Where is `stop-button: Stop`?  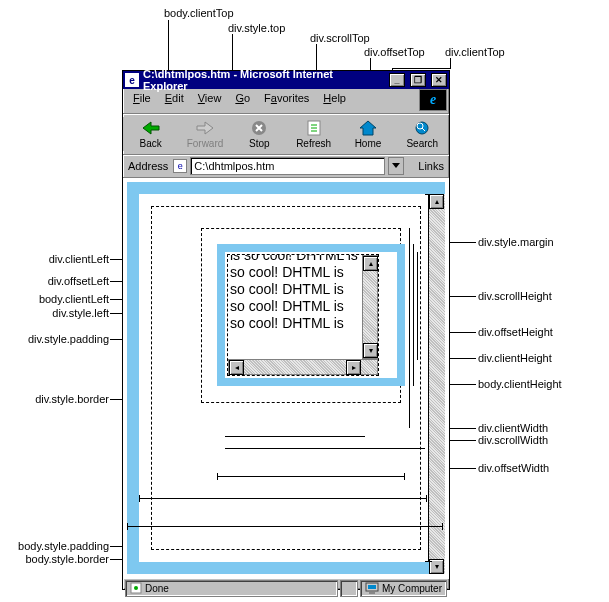
stop-button: Stop is located at coordinates (259, 134).